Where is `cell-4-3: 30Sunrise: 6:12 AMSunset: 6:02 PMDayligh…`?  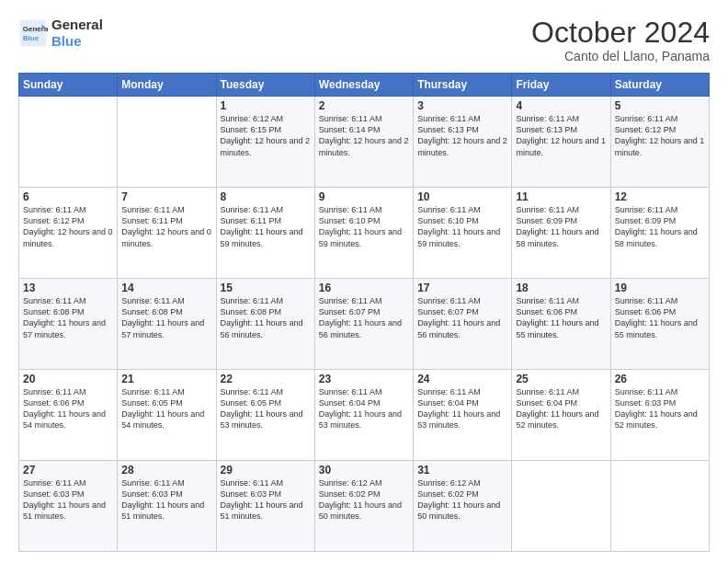
cell-4-3: 30Sunrise: 6:12 AMSunset: 6:02 PMDayligh… is located at coordinates (364, 506).